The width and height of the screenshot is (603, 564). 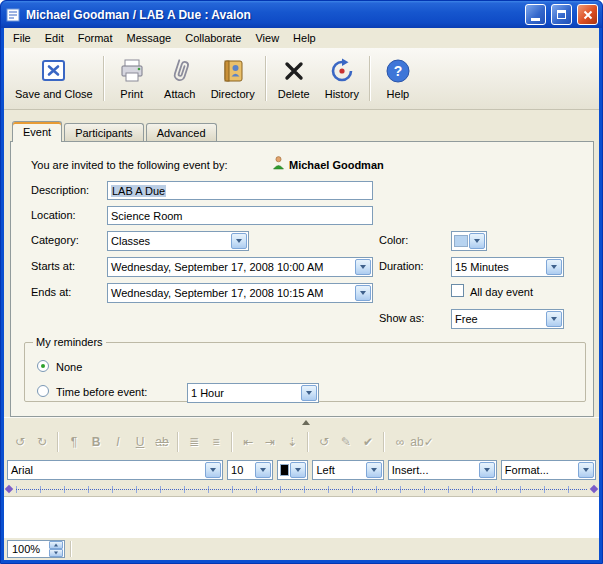 What do you see at coordinates (43, 391) in the screenshot?
I see `reminder-time-radio` at bounding box center [43, 391].